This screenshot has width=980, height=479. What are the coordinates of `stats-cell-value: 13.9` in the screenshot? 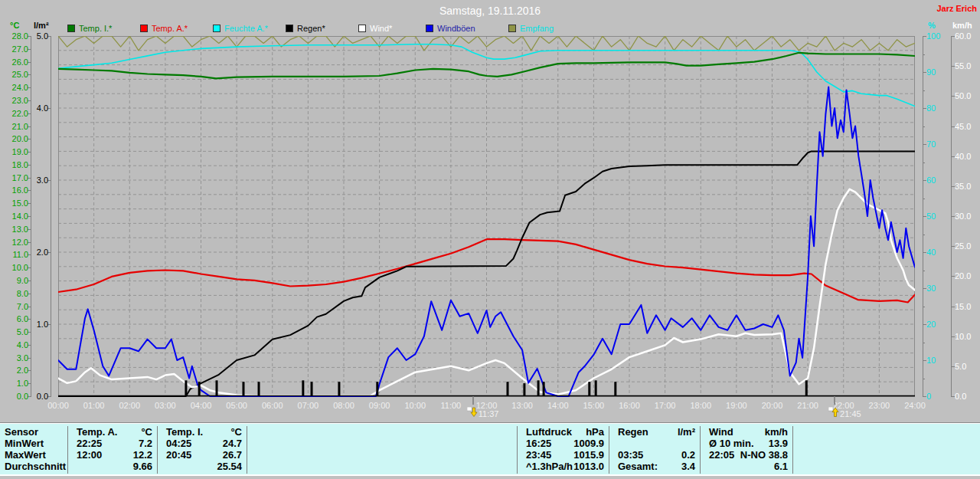 It's located at (779, 443).